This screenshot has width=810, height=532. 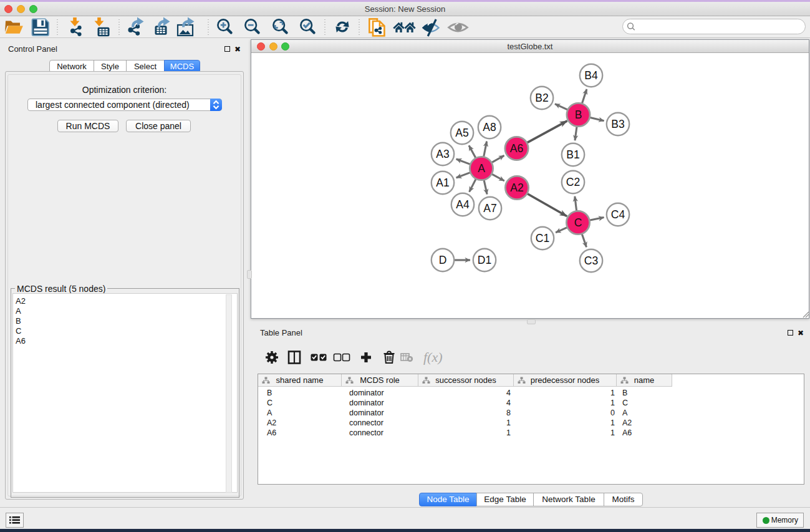 What do you see at coordinates (542, 238) in the screenshot?
I see `svg-text: C1` at bounding box center [542, 238].